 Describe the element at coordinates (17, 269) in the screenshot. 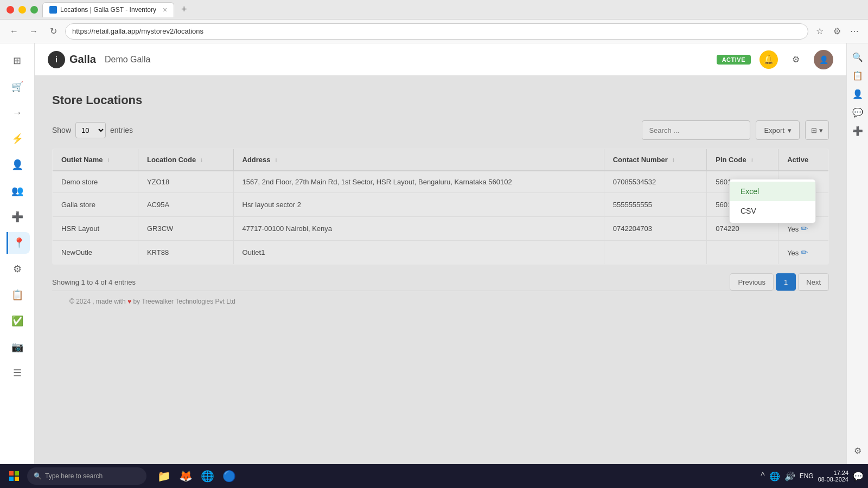

I see `sidebar-item-settings: ⚙` at that location.